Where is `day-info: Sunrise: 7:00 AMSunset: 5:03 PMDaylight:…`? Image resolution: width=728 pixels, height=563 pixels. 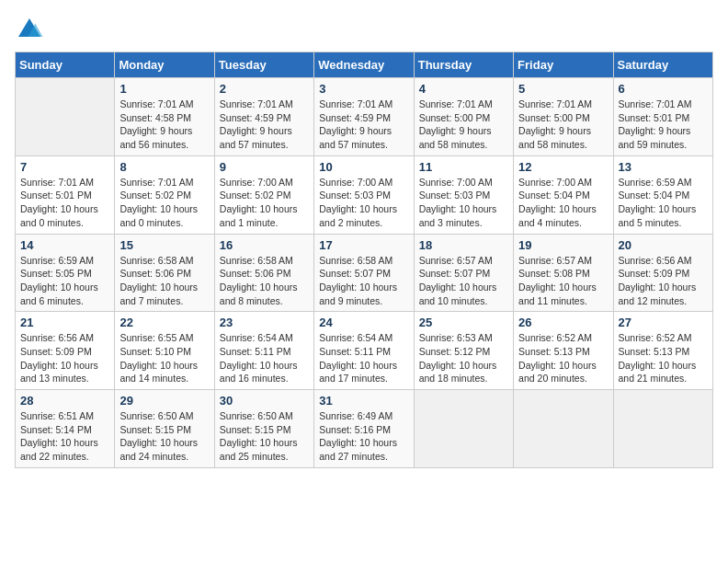 day-info: Sunrise: 7:00 AMSunset: 5:03 PMDaylight:… is located at coordinates (364, 202).